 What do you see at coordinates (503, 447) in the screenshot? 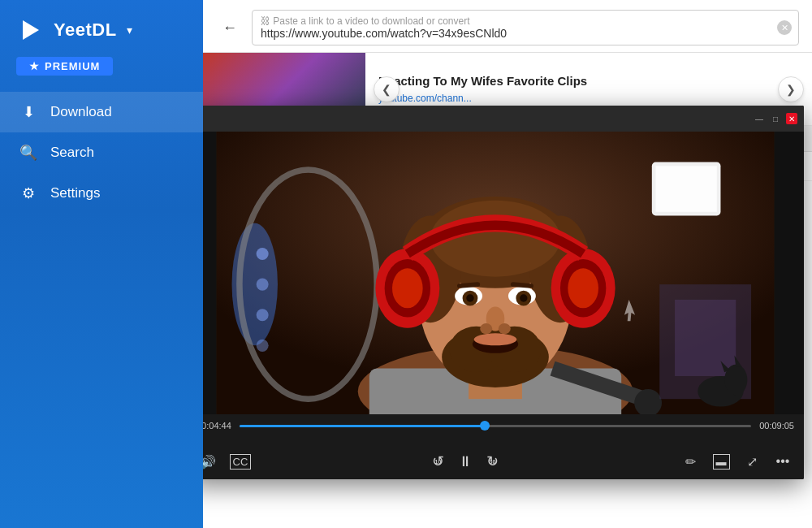
I see `player-controls: 00:04:44 00:09:05 🔊 CC` at bounding box center [503, 447].